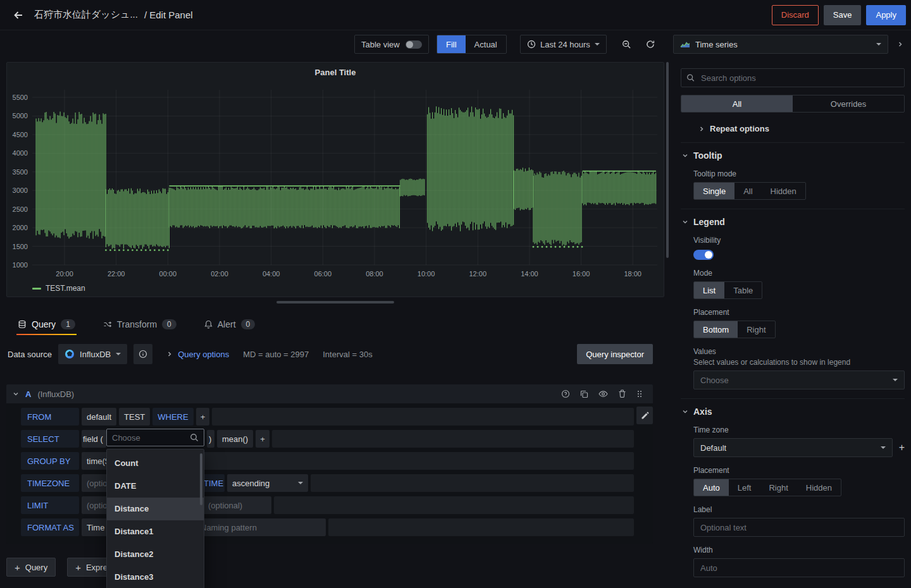 This screenshot has height=588, width=911. I want to click on tab-query: Query 1, so click(47, 324).